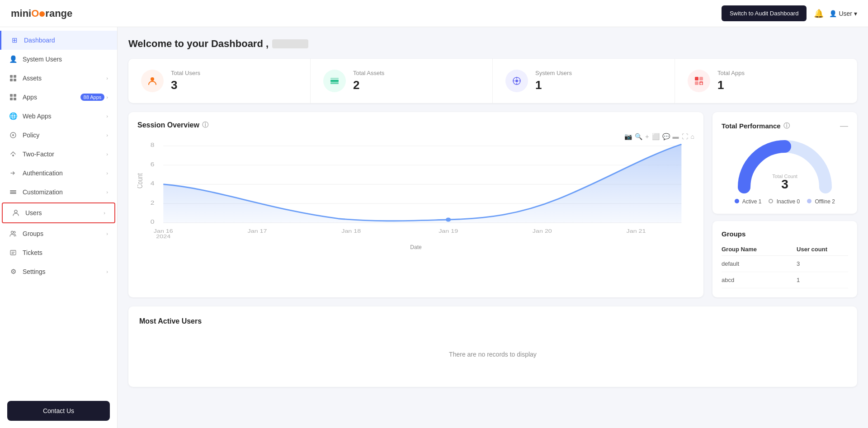 Image resolution: width=868 pixels, height=428 pixels. What do you see at coordinates (553, 85) in the screenshot?
I see `system-users-value: 1` at bounding box center [553, 85].